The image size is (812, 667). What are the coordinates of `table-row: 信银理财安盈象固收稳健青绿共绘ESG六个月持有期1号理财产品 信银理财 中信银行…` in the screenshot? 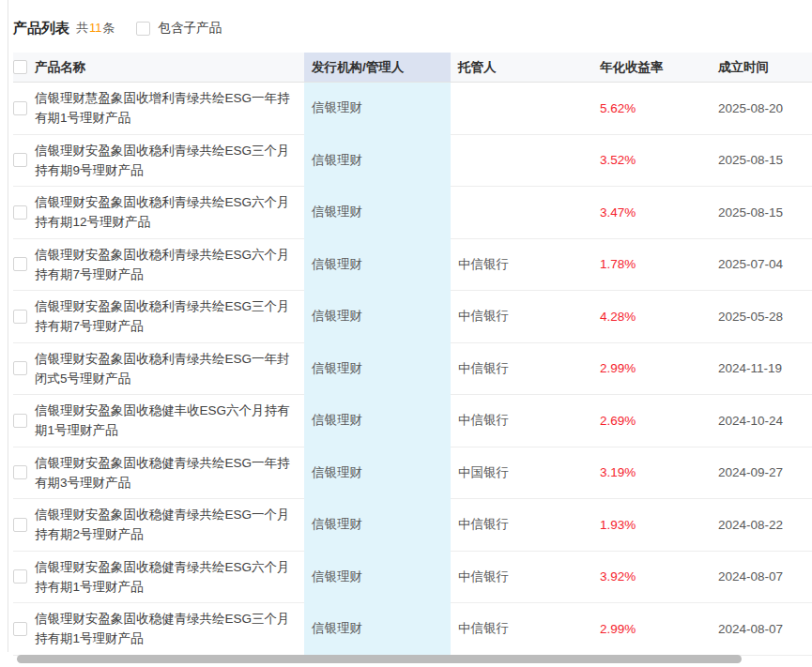 It's located at (413, 578).